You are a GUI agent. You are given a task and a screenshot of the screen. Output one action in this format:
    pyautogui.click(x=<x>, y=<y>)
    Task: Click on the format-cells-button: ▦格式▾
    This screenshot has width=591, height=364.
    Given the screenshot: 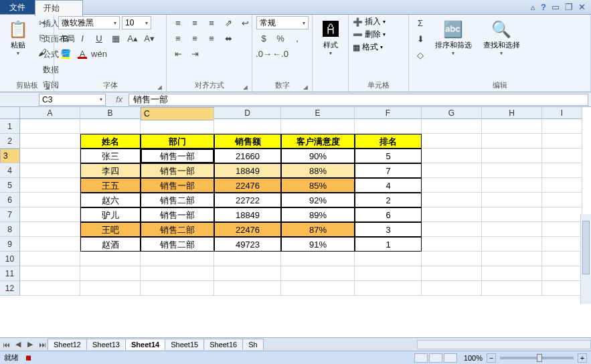 What is the action you would take?
    pyautogui.click(x=368, y=47)
    